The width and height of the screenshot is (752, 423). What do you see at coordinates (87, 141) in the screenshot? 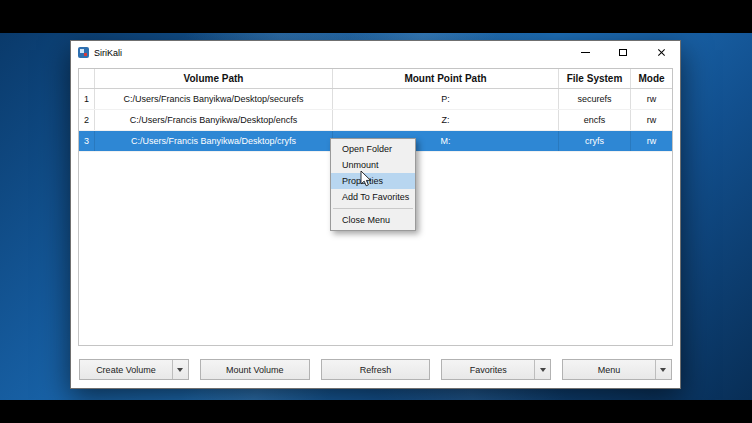
I see `row-number: 3` at bounding box center [87, 141].